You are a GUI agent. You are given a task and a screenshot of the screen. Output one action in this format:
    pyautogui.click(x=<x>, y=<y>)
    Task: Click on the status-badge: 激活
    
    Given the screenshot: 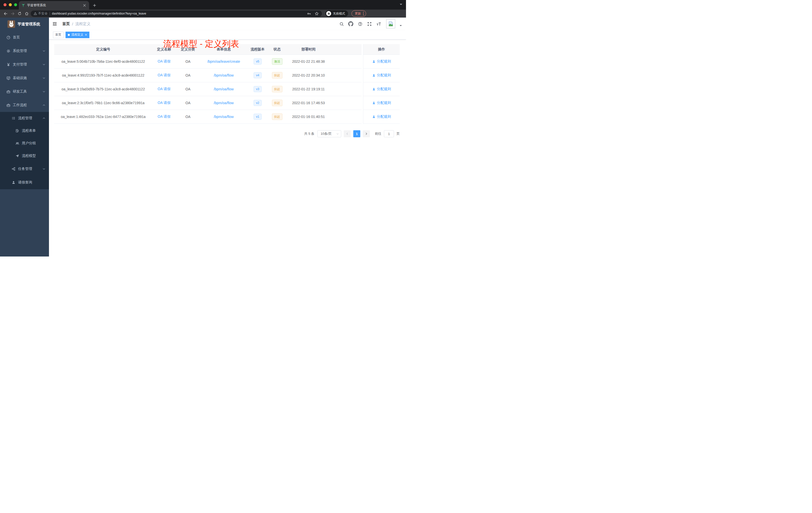 What is the action you would take?
    pyautogui.click(x=277, y=61)
    